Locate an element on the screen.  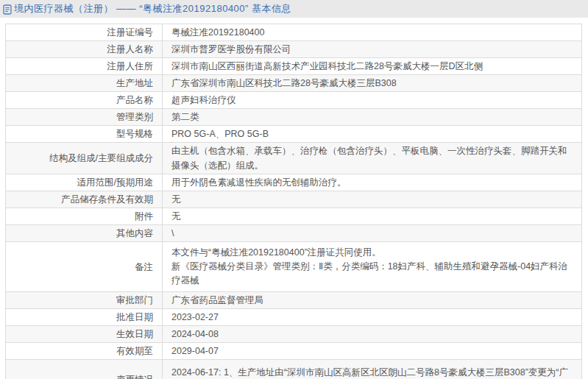
row-value: 广东省药品监督管理局 is located at coordinates (372, 300).